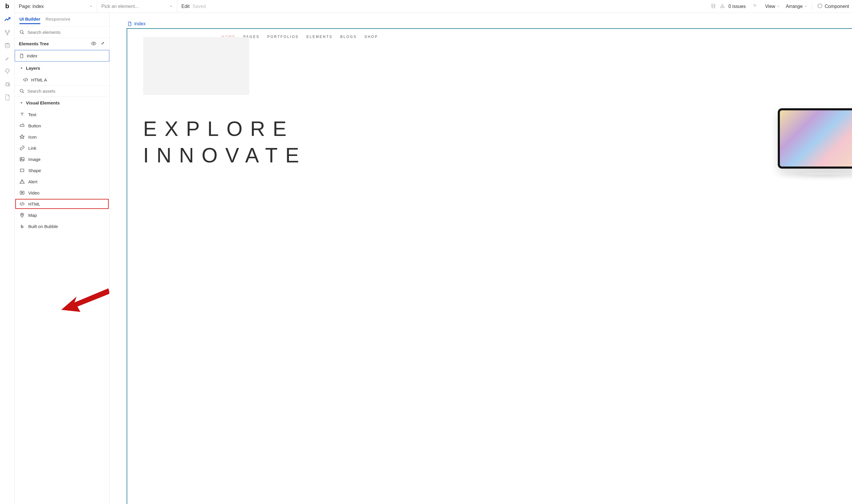 The height and width of the screenshot is (504, 852). Describe the element at coordinates (31, 6) in the screenshot. I see `page-selector-label: Page: index` at that location.